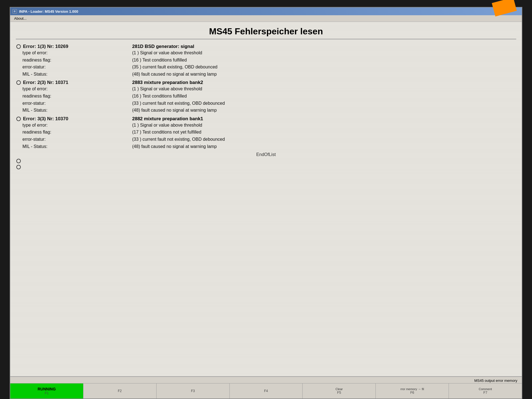  What do you see at coordinates (120, 391) in the screenshot?
I see `fkey-f2-name: F2` at bounding box center [120, 391].